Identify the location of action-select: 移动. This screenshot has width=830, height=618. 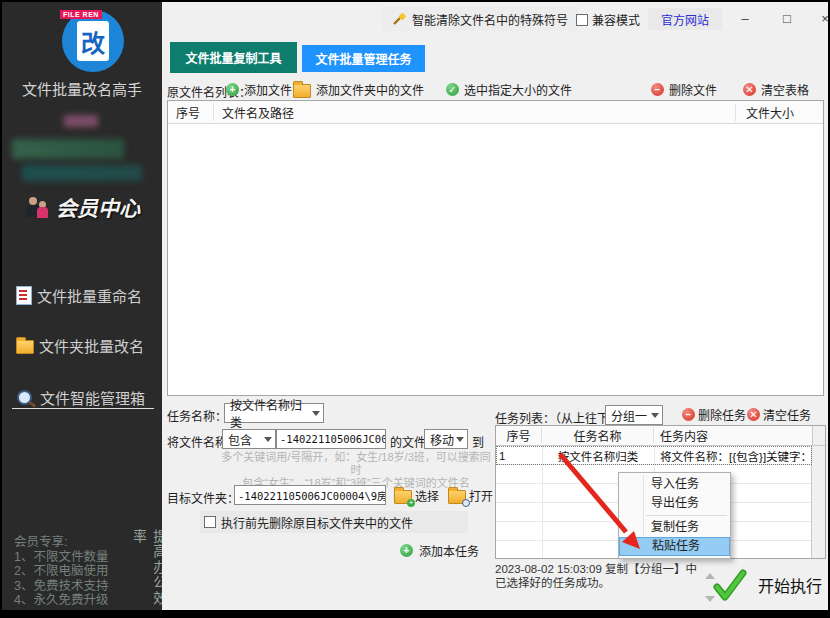
(446, 439).